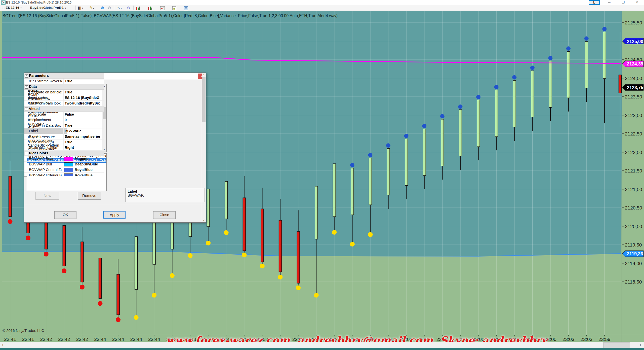 The width and height of the screenshot is (644, 350). I want to click on property-row: PanelSame as input series, so click(64, 137).